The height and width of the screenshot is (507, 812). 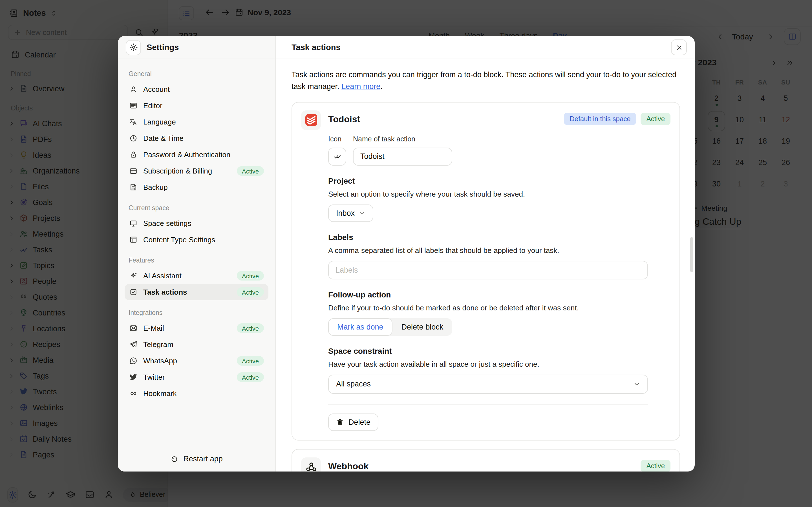 What do you see at coordinates (360, 327) in the screenshot?
I see `mark-as-done-option: Mark as done` at bounding box center [360, 327].